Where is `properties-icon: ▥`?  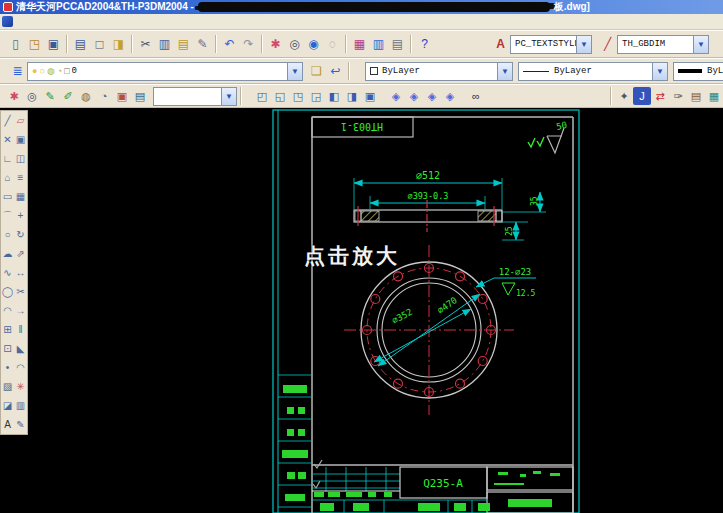 properties-icon: ▥ is located at coordinates (20, 406).